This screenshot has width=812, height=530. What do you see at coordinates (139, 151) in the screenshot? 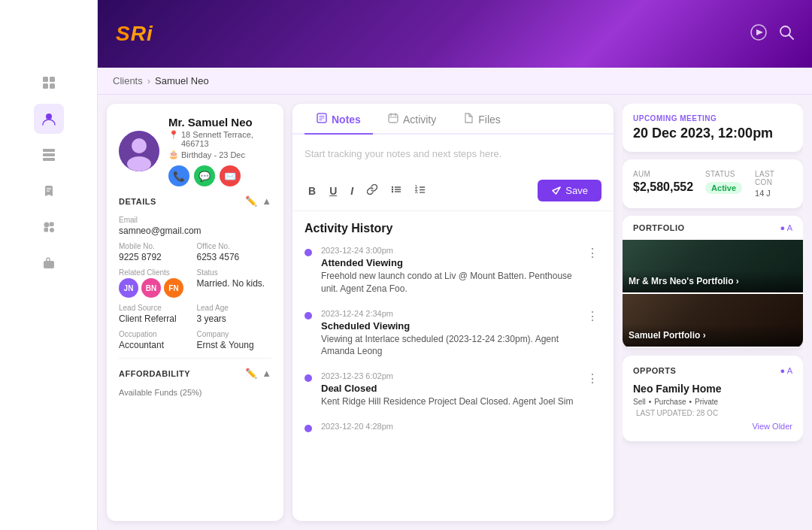
I see `avatar` at bounding box center [139, 151].